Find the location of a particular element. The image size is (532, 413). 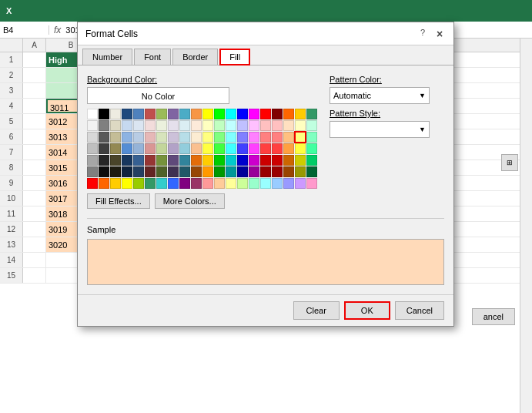

more-colors-button: More Colors... is located at coordinates (189, 201).